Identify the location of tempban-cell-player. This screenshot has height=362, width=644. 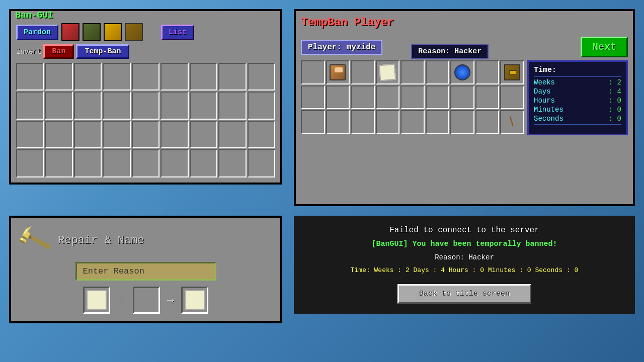
(338, 72).